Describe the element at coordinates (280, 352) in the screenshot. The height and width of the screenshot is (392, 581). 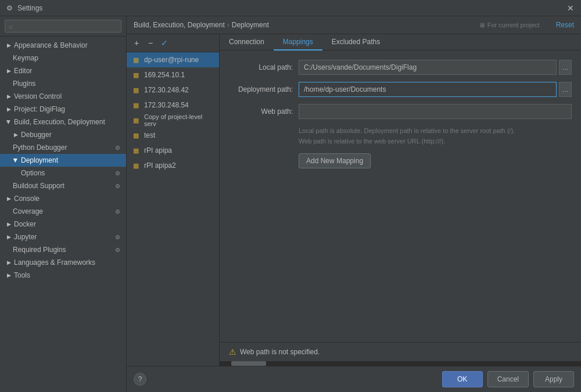
I see `warning-text: Web path is not specified.` at that location.